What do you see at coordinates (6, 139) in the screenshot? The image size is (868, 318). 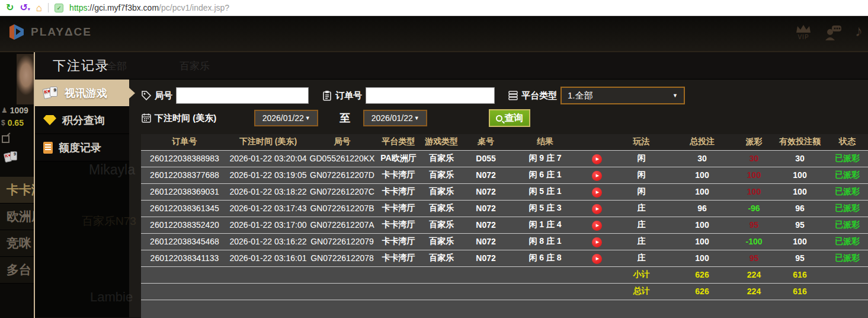 I see `edit-icon` at bounding box center [6, 139].